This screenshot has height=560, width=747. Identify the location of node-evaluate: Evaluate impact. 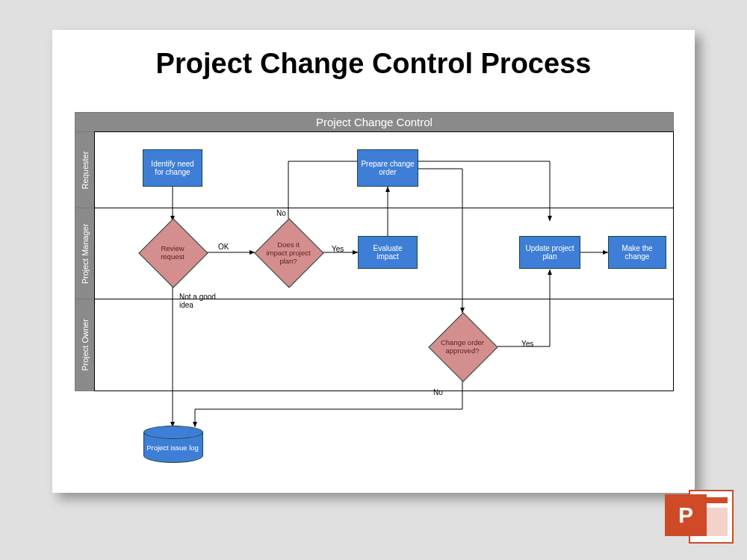
(388, 252).